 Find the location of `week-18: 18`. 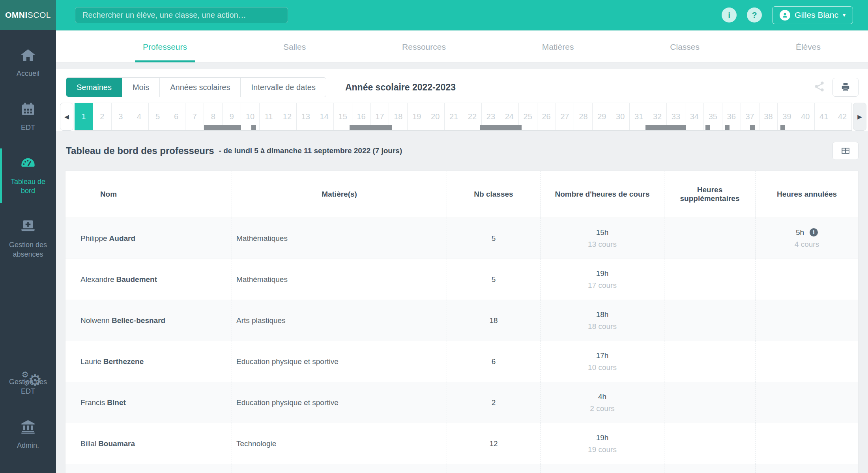

week-18: 18 is located at coordinates (398, 117).